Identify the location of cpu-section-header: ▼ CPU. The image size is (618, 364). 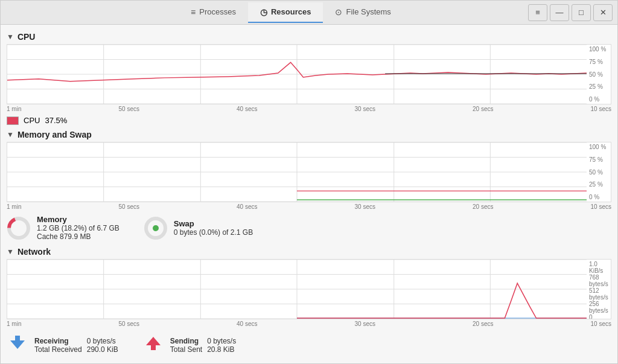
(309, 37).